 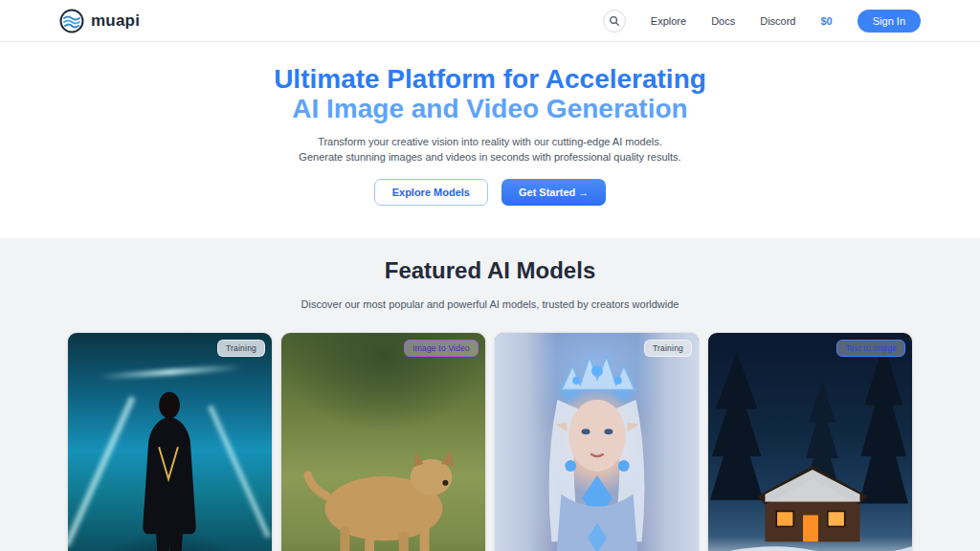 I want to click on model-card-flux-schnell: Text to Image flux-schnell $0, so click(x=810, y=442).